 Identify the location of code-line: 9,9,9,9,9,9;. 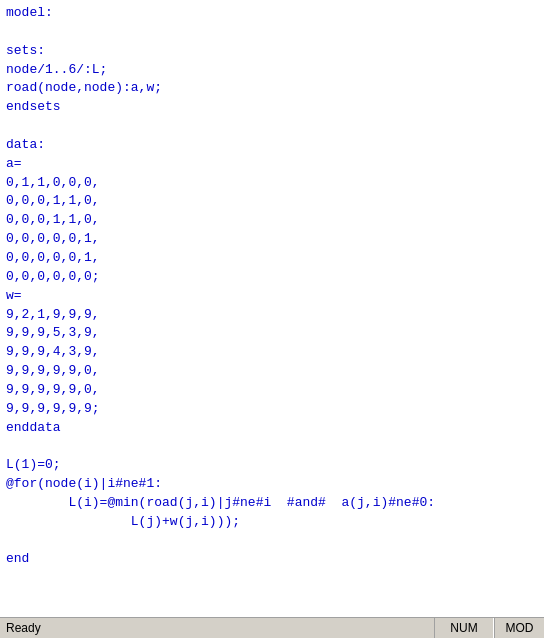
(272, 410).